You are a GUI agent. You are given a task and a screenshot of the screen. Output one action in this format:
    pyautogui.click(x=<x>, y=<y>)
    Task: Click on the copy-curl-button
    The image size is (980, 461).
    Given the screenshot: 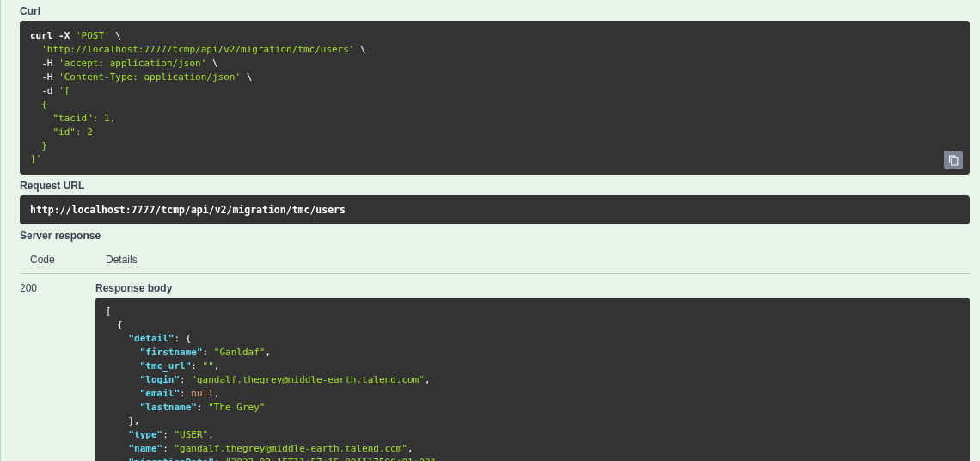 What is the action you would take?
    pyautogui.click(x=953, y=160)
    